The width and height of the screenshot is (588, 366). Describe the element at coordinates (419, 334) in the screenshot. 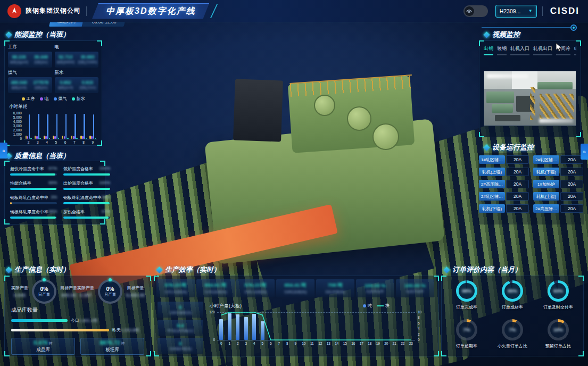

I see `y-right-tick: 2` at that location.